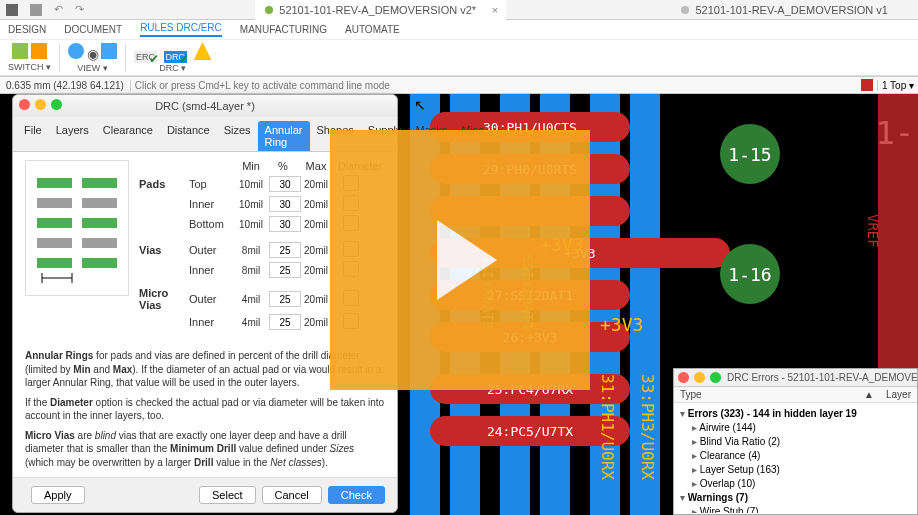 The height and width of the screenshot is (515, 918). Describe the element at coordinates (792, 10) in the screenshot. I see `tab-label: 52101-101-REV-A_DEMOVERSION v1` at that location.